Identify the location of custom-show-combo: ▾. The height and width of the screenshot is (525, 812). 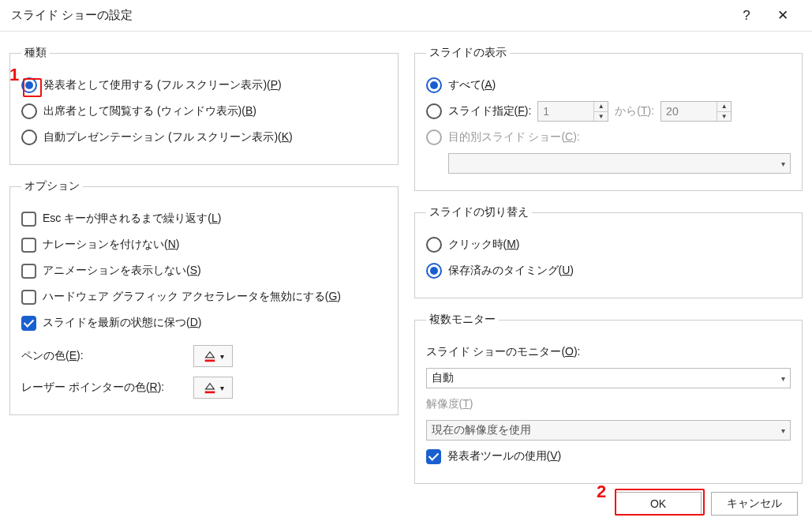
(620, 163).